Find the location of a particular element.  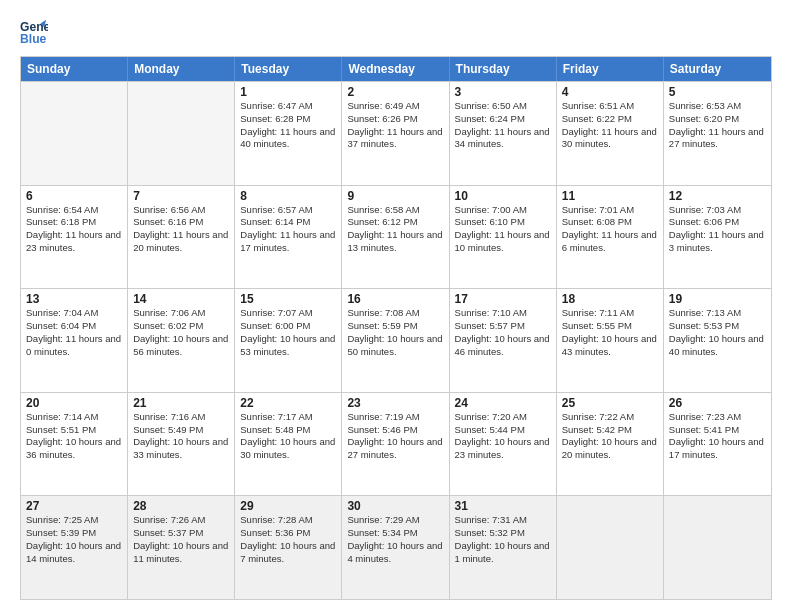

cell-details: Sunrise: 7:19 AM Sunset: 5:46 PM Dayligh… is located at coordinates (395, 436).